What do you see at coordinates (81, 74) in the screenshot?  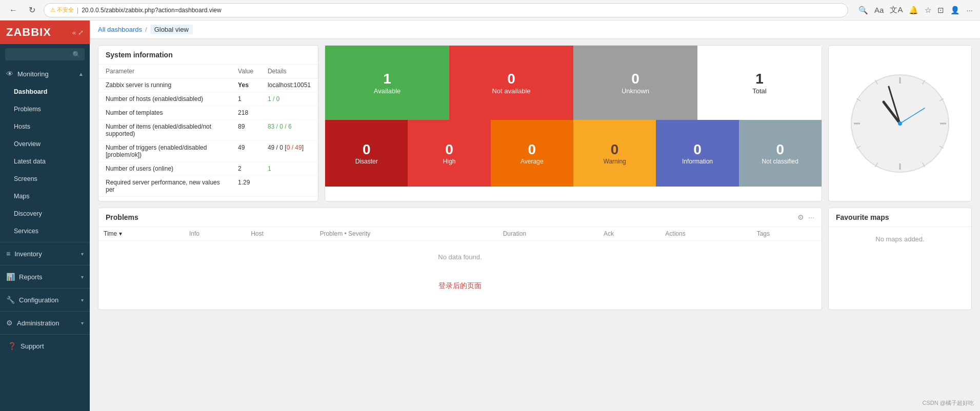 I see `monitoring-chevron: ▲` at bounding box center [81, 74].